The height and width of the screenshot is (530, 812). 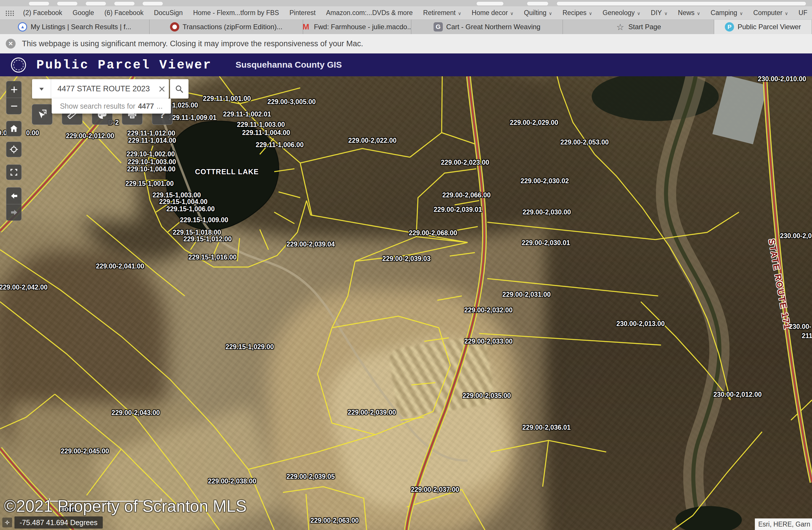 I want to click on apps-grid-icon, so click(x=9, y=13).